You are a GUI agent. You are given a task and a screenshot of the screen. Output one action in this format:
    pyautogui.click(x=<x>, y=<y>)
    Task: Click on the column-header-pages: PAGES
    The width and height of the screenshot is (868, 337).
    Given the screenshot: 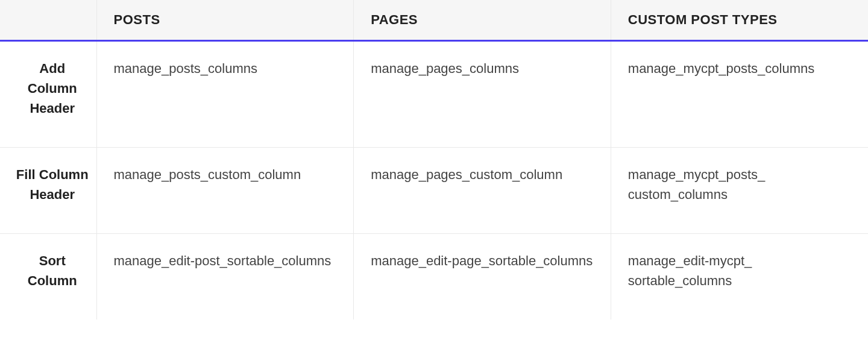 What is the action you would take?
    pyautogui.click(x=482, y=20)
    